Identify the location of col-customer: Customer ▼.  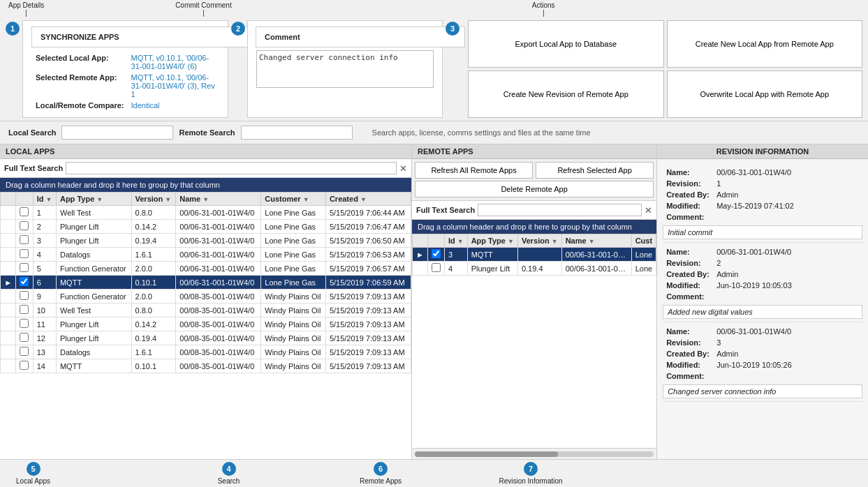
(293, 200).